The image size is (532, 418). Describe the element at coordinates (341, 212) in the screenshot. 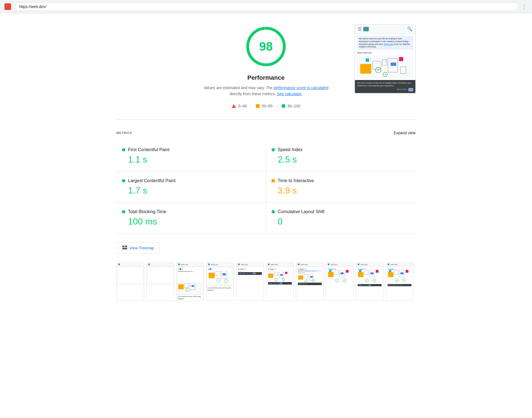

I see `metric-cls-name-row: Cumulative Layout Shift` at that location.